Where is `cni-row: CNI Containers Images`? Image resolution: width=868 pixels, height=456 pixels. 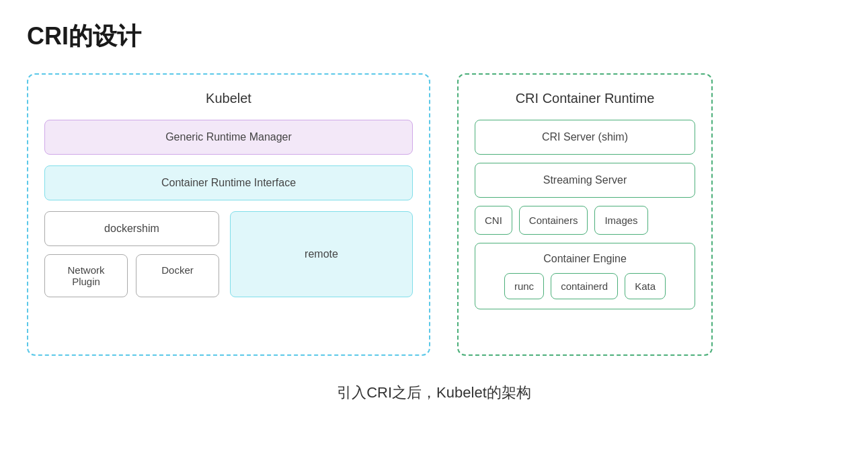 cni-row: CNI Containers Images is located at coordinates (585, 221).